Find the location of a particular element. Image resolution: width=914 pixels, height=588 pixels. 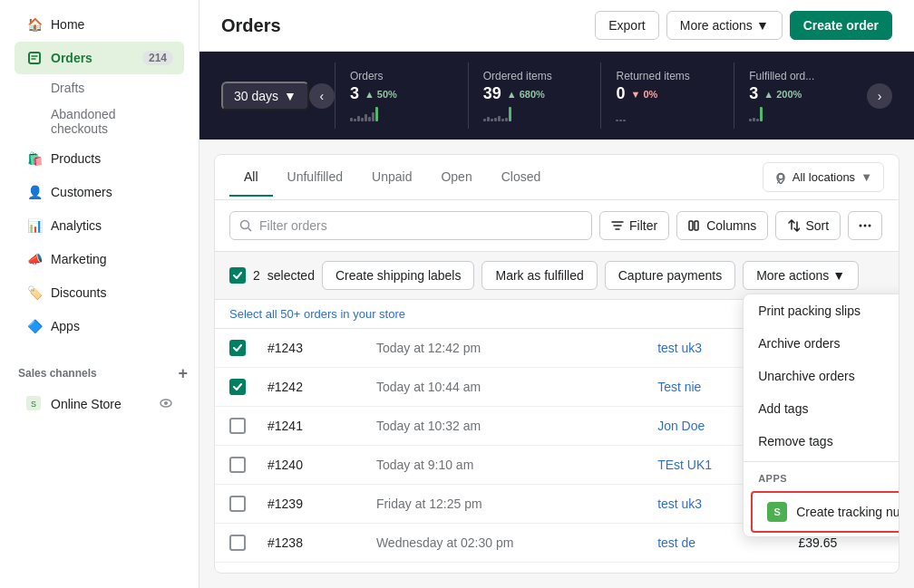

selected-label: selected is located at coordinates (291, 275).